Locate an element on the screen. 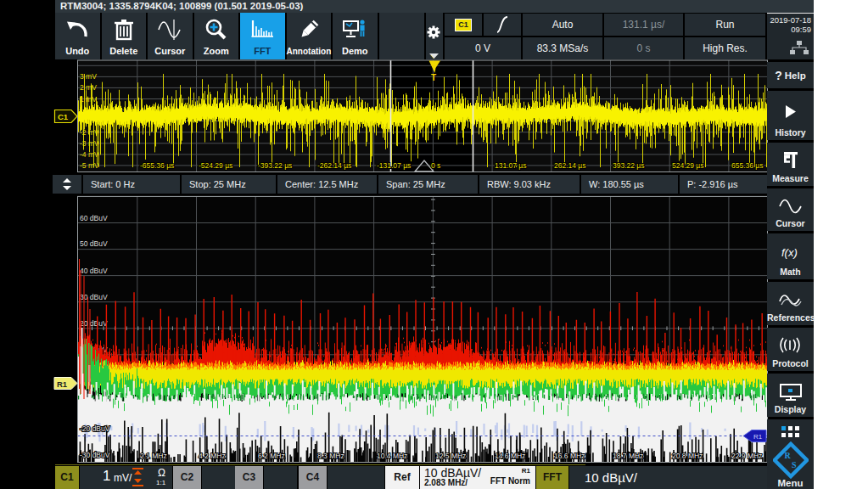  svg-text: 50 dBuV is located at coordinates (93, 244).